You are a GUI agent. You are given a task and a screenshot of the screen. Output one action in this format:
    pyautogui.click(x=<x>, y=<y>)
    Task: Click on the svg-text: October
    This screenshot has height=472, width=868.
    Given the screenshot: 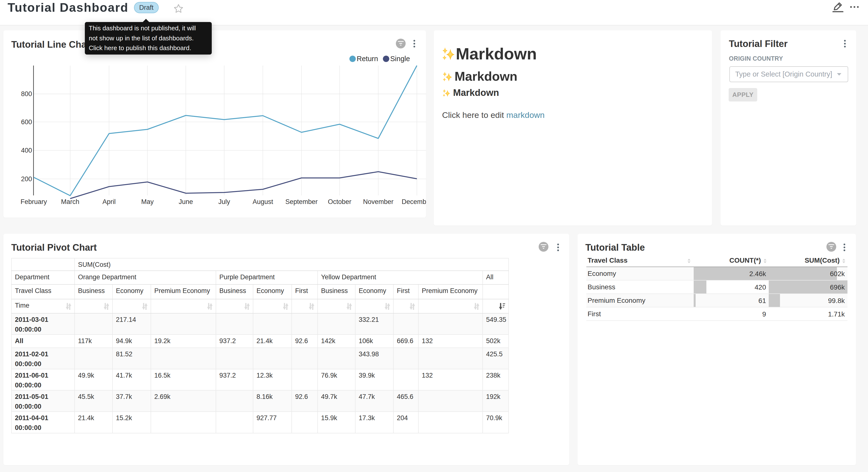 What is the action you would take?
    pyautogui.click(x=340, y=202)
    